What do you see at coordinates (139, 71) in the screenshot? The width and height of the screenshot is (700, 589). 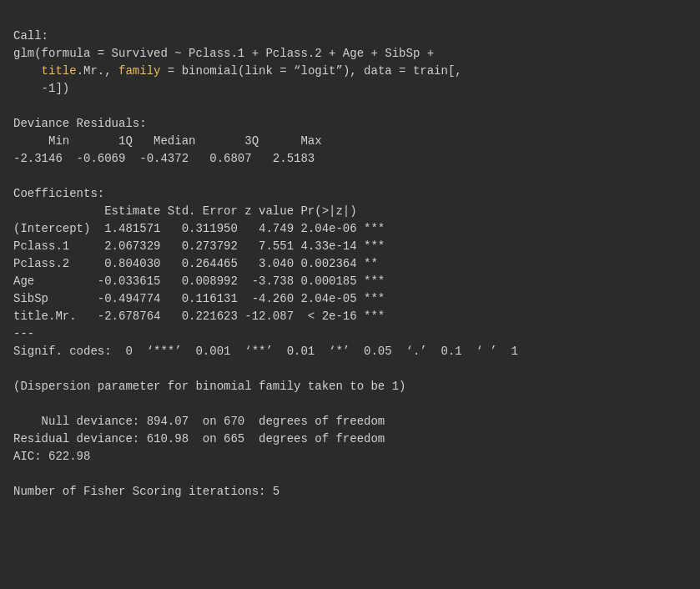 I see `family-highlight: family` at bounding box center [139, 71].